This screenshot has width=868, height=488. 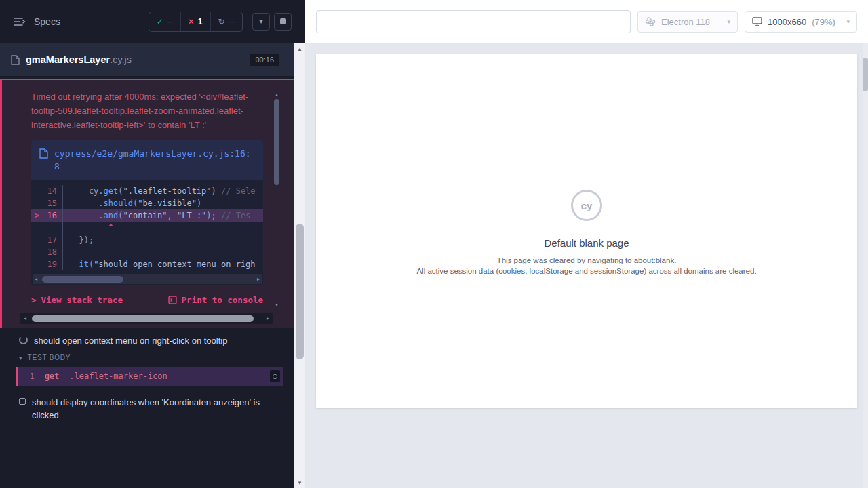 What do you see at coordinates (15, 60) in the screenshot?
I see `spec-file-icon` at bounding box center [15, 60].